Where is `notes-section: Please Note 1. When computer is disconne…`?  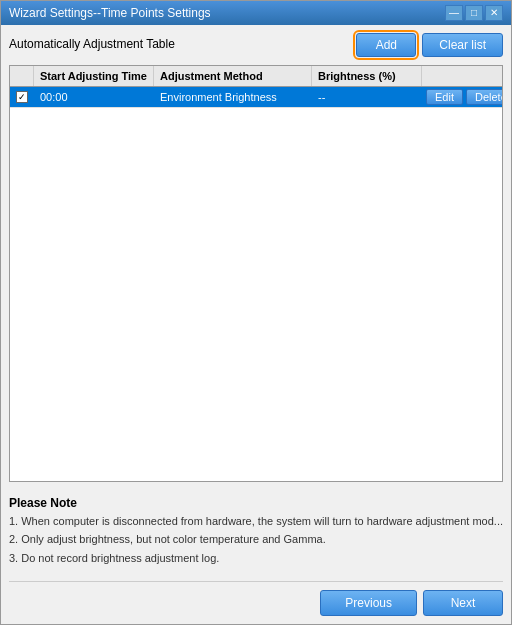
notes-section: Please Note 1. When computer is disconne… is located at coordinates (256, 532).